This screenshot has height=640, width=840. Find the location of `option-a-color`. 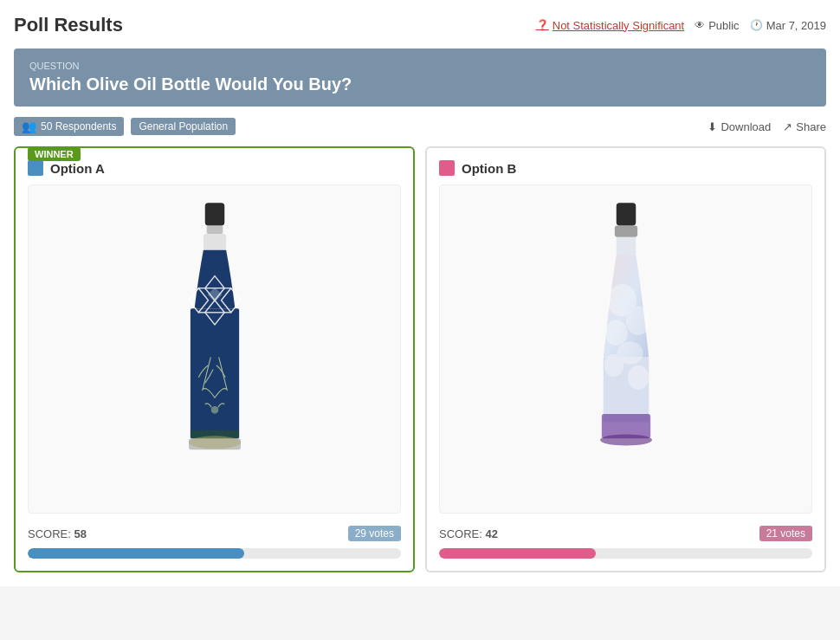

option-a-color is located at coordinates (36, 168).